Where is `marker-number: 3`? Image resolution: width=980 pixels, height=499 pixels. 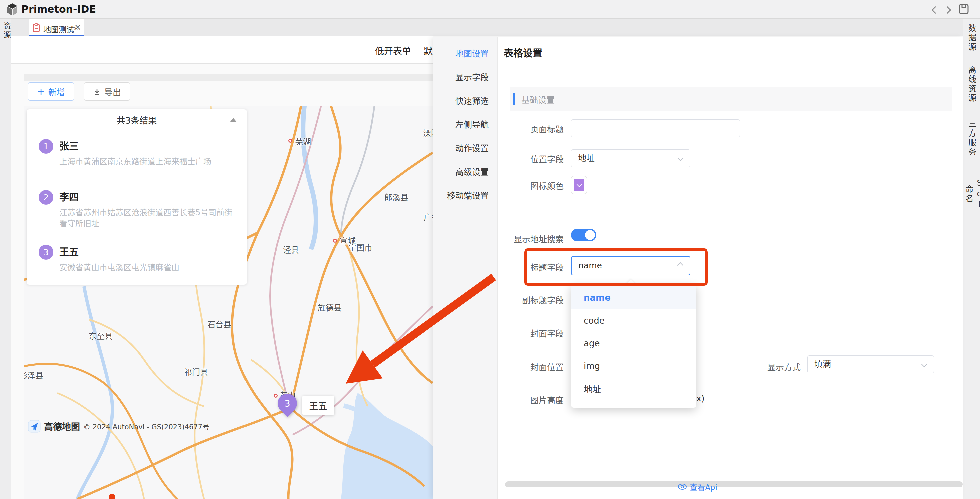
marker-number: 3 is located at coordinates (287, 403).